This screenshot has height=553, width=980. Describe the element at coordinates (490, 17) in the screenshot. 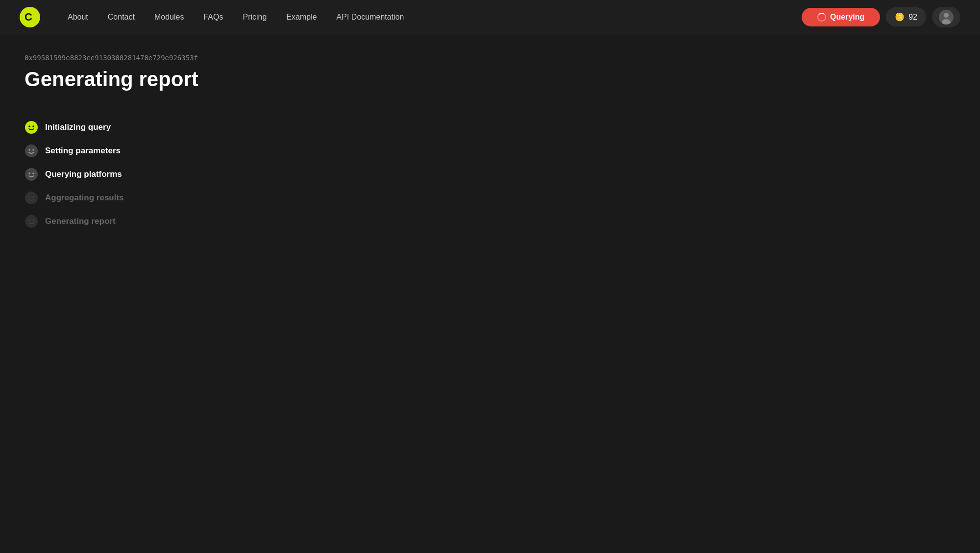

I see `navbar: C About Contact Modules FAQs Pricing Exa…` at that location.